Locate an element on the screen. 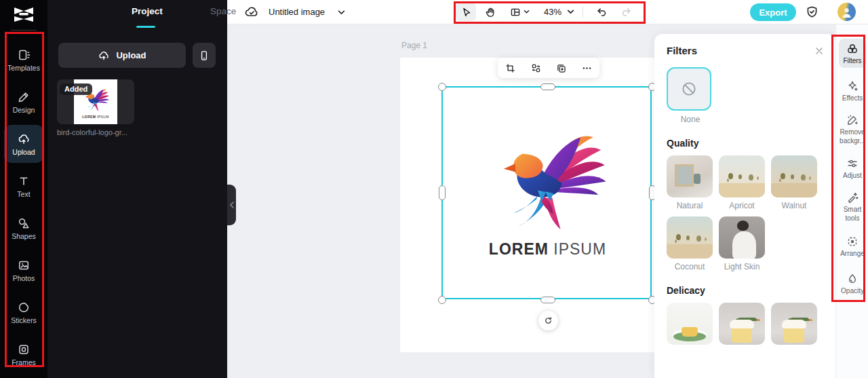  export-button: Export is located at coordinates (773, 12).